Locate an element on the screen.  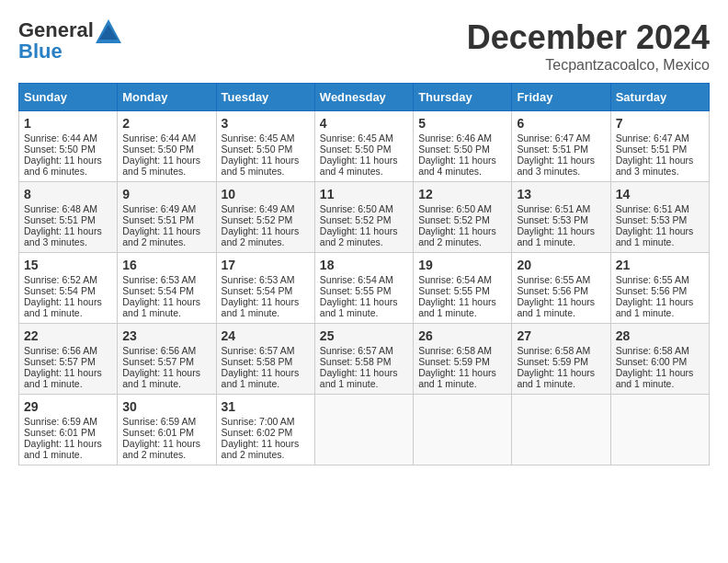
day-info: Sunrise: 6:59 AM is located at coordinates (166, 421).